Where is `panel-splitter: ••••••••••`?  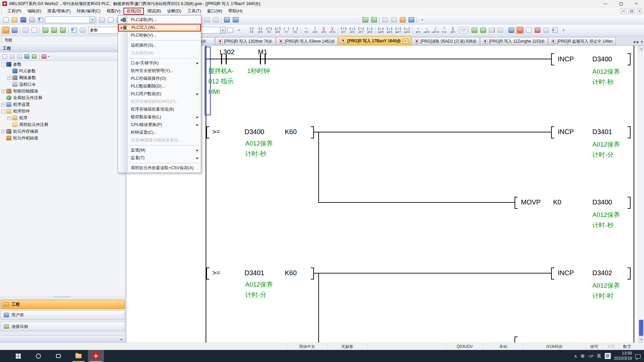 panel-splitter: •••••••••• is located at coordinates (62, 297).